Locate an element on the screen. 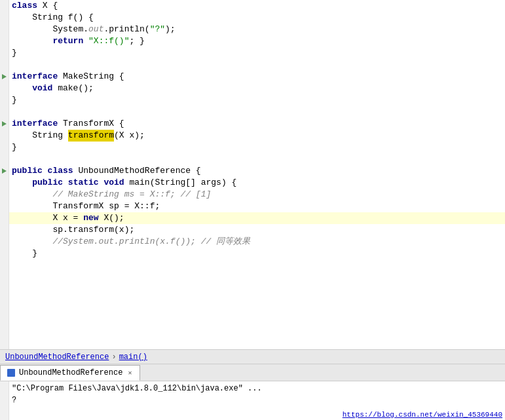  output-content: "C:\Program Files\Java\jdk1.8.0_112\bin\… is located at coordinates (191, 401).